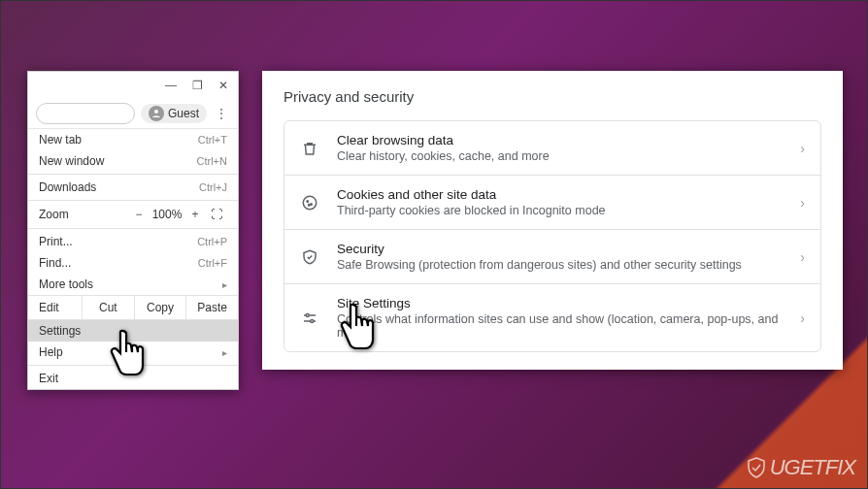 The image size is (868, 489). What do you see at coordinates (559, 303) in the screenshot?
I see `row-title: Site Settings` at bounding box center [559, 303].